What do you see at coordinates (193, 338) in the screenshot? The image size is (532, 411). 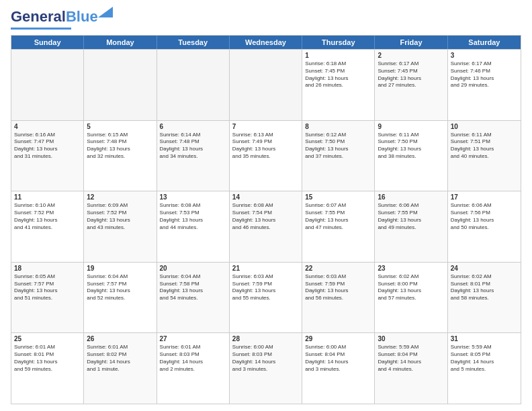 I see `day-number: 27` at bounding box center [193, 338].